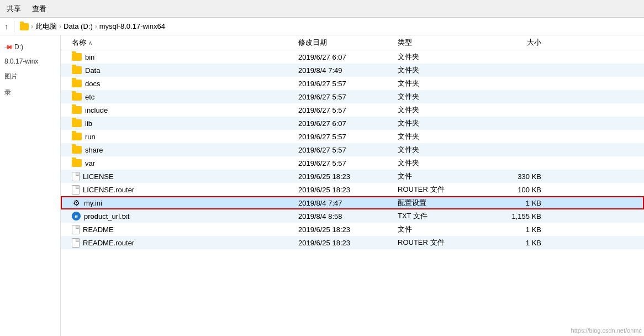 The image size is (644, 336). Describe the element at coordinates (180, 216) in the screenshot. I see `file-name-cell: e product_url.txt` at that location.